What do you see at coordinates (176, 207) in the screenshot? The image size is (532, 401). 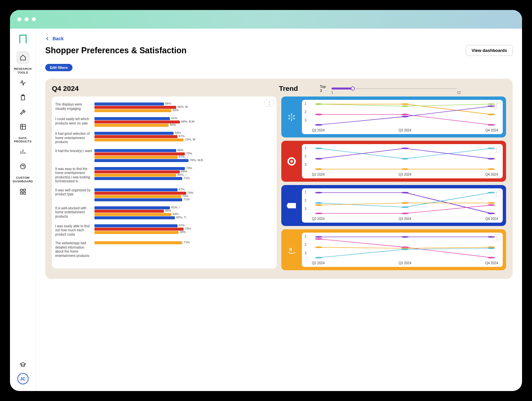 I see `bar-value-label: 61%, ↑` at bounding box center [176, 207].